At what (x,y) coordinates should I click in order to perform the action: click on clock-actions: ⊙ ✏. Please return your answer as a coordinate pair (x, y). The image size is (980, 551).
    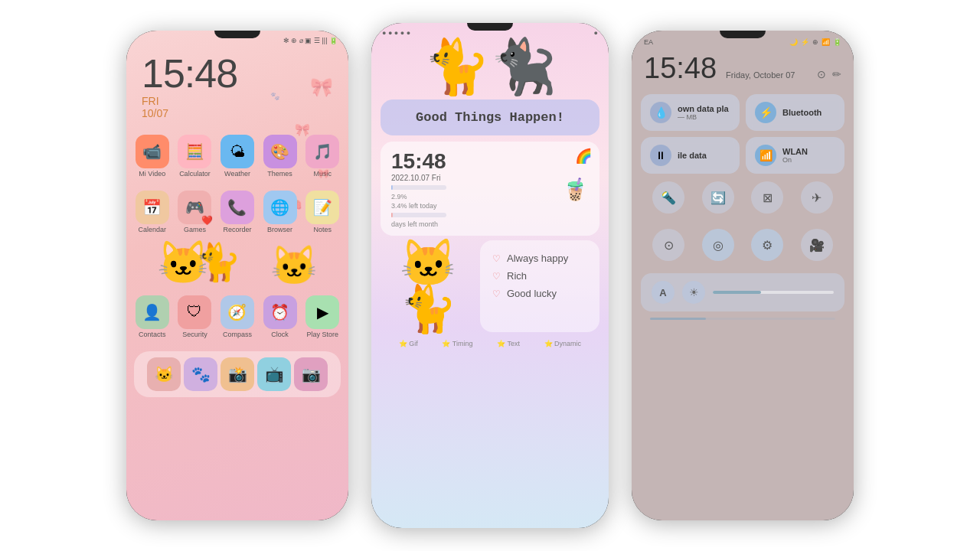
    Looking at the image, I should click on (829, 74).